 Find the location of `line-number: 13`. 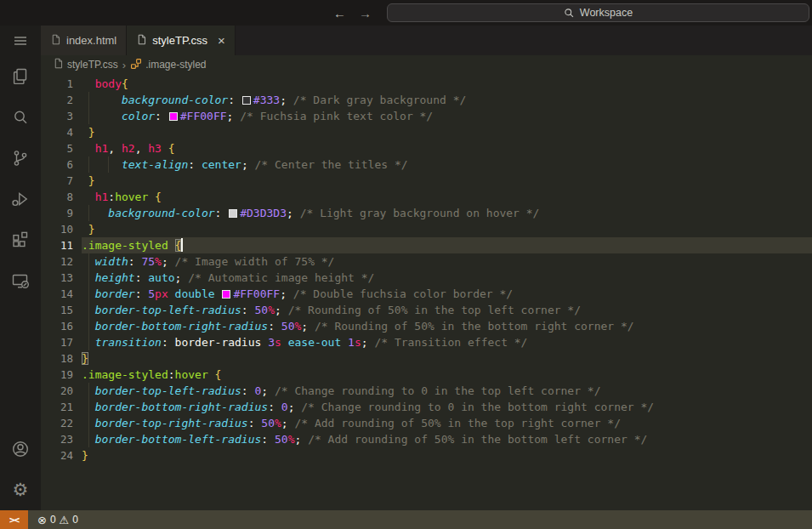

line-number: 13 is located at coordinates (61, 277).